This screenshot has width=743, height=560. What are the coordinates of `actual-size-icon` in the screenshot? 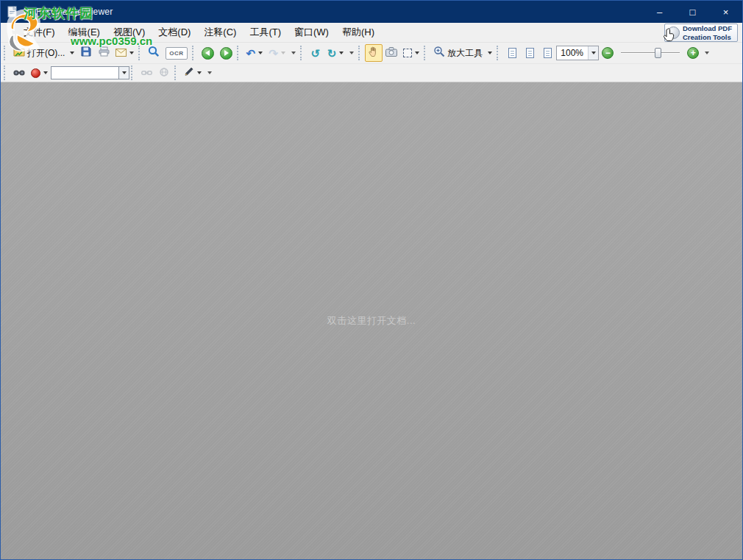 It's located at (512, 53).